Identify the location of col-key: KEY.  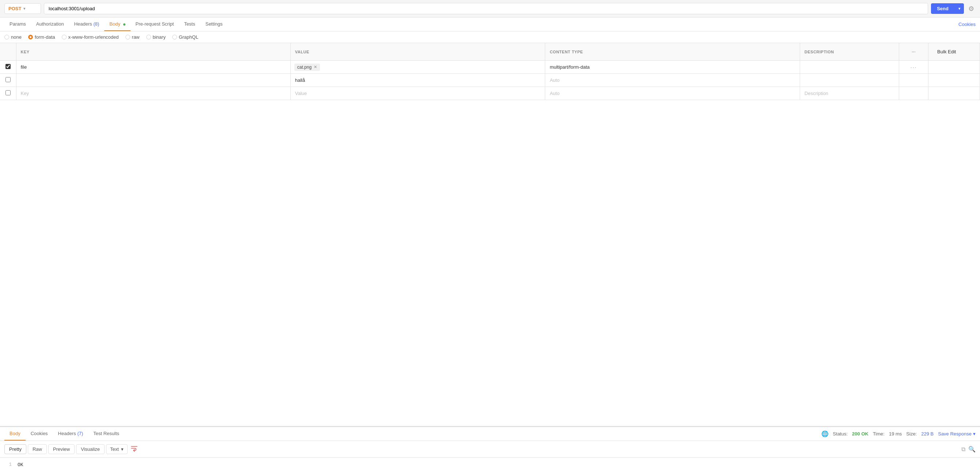
(153, 52).